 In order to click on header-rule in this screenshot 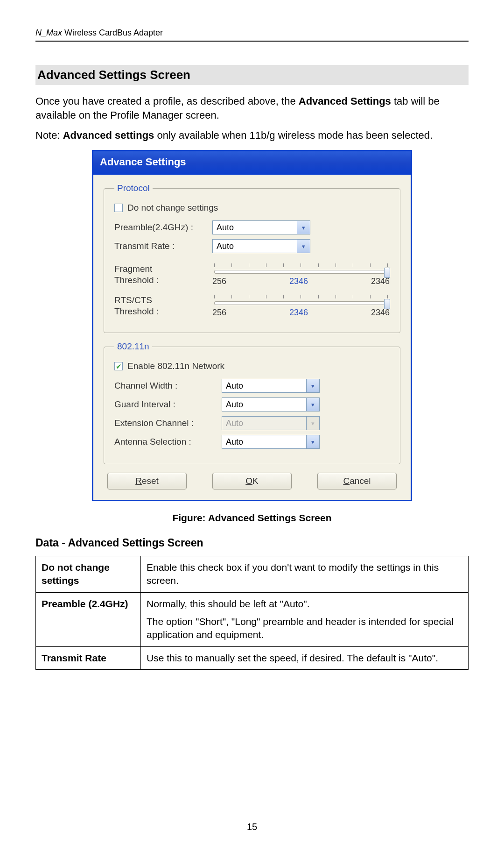, I will do `click(252, 41)`.